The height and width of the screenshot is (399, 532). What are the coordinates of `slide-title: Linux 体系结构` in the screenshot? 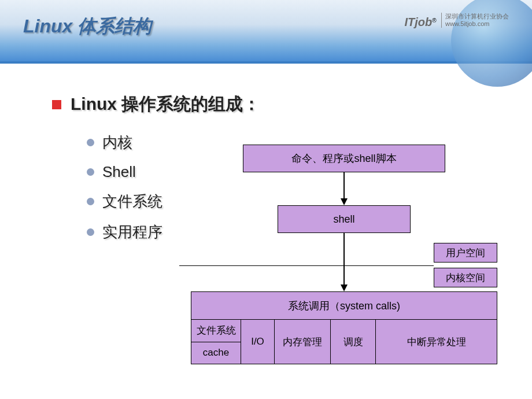 It's located at (87, 27).